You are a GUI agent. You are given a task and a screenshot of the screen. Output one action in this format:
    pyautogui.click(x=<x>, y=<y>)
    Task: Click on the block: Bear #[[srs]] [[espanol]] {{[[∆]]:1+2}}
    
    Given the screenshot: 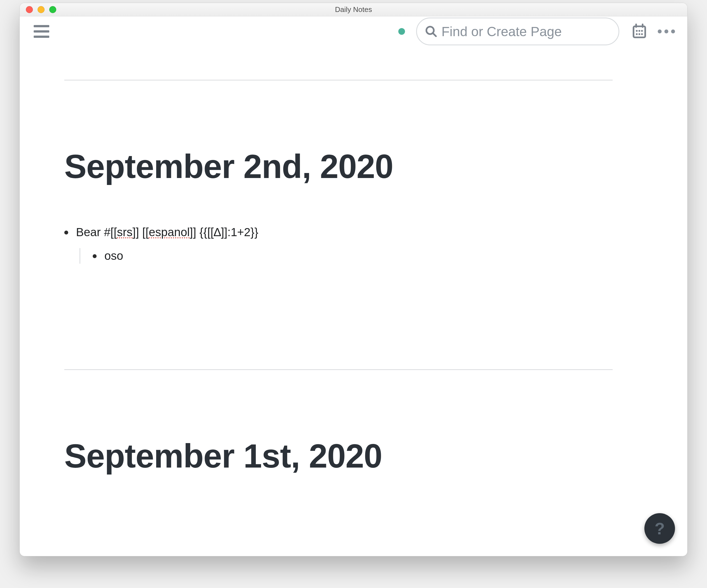 What is the action you would take?
    pyautogui.click(x=339, y=232)
    